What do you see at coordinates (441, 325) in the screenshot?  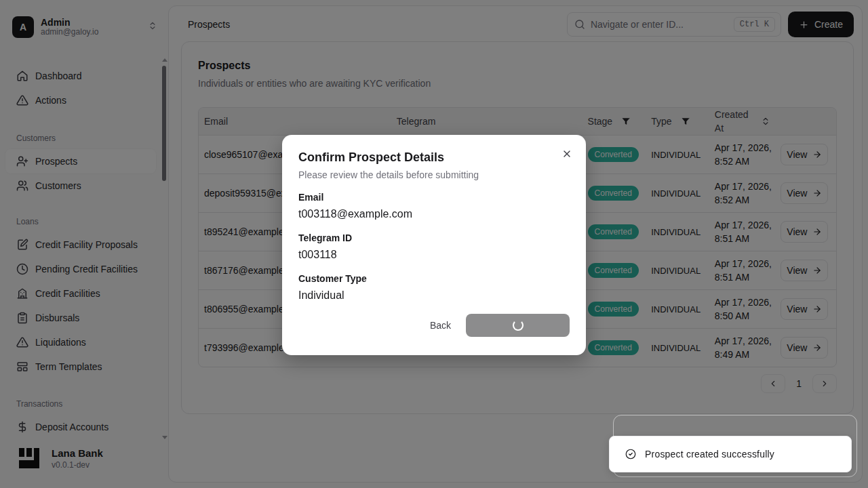 I see `back-button: Back` at bounding box center [441, 325].